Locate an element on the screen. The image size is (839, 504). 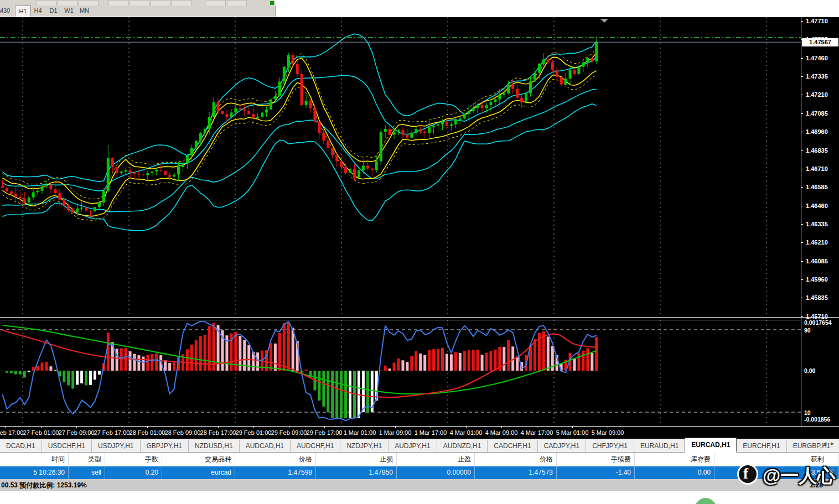
symbol-tab-cadchf-h1: CADCHF,H1 is located at coordinates (512, 446).